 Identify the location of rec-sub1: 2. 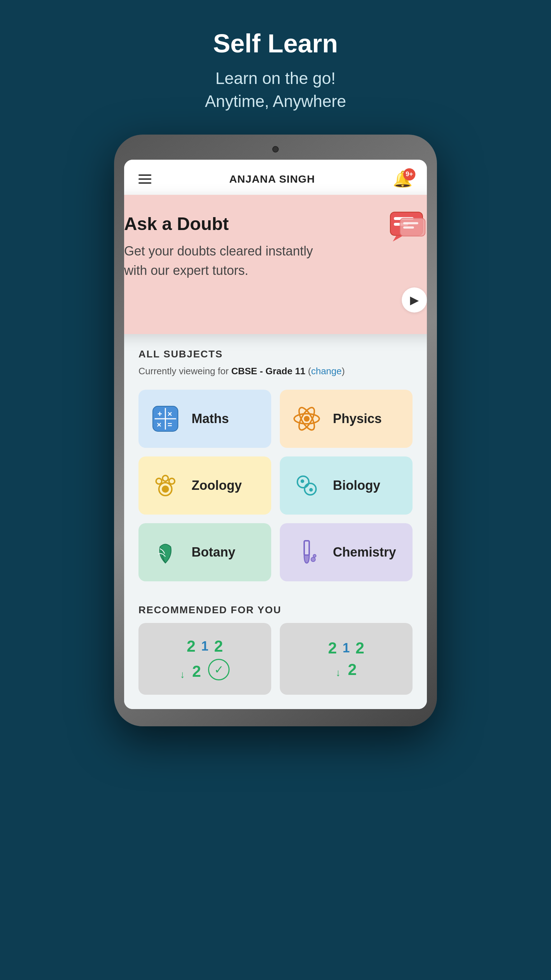
(197, 671).